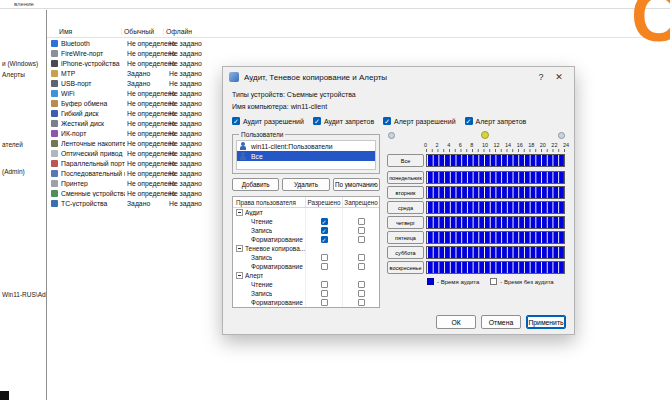  What do you see at coordinates (496, 121) in the screenshot?
I see `audit-option: Алерт запретов` at bounding box center [496, 121].